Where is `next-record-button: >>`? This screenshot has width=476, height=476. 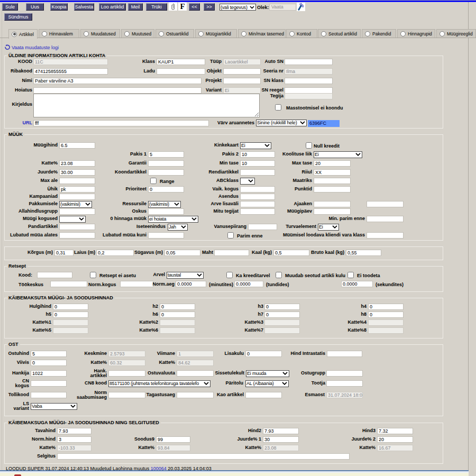
next-record-button: >> is located at coordinates (209, 7).